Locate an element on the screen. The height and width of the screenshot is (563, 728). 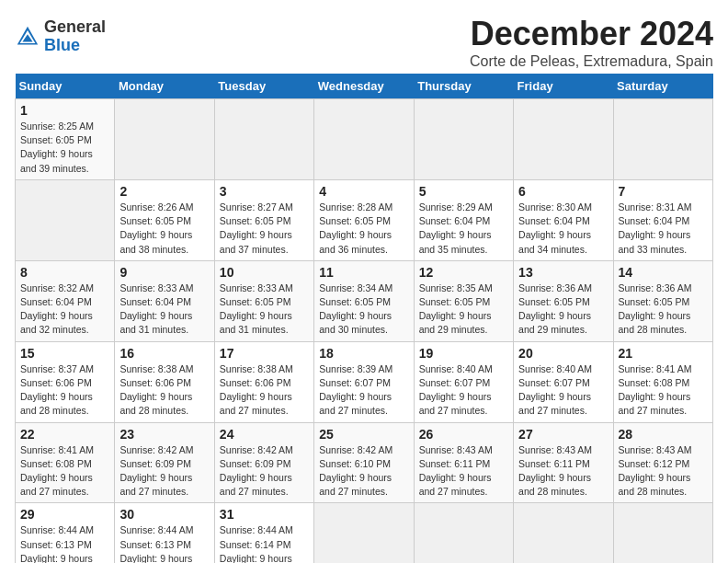
day-number: 22 is located at coordinates (64, 434).